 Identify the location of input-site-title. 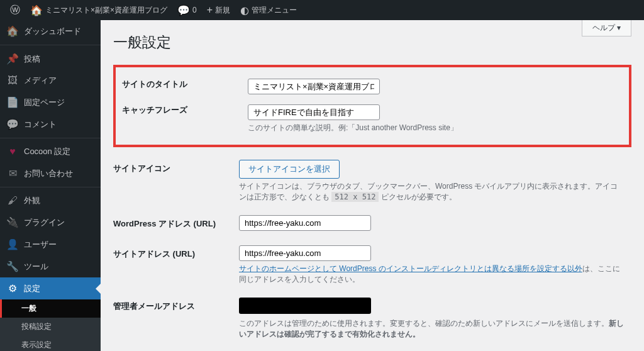
(314, 87).